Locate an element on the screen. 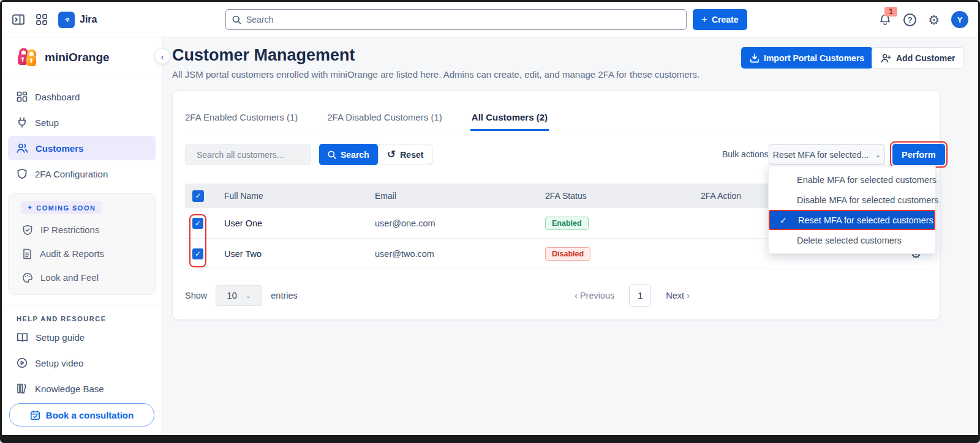 This screenshot has height=443, width=980. sidebar-item-dashboard: Dashboard is located at coordinates (82, 97).